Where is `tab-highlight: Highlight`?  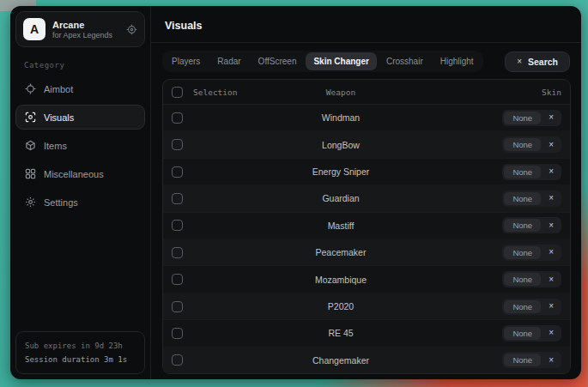
tab-highlight: Highlight is located at coordinates (457, 62).